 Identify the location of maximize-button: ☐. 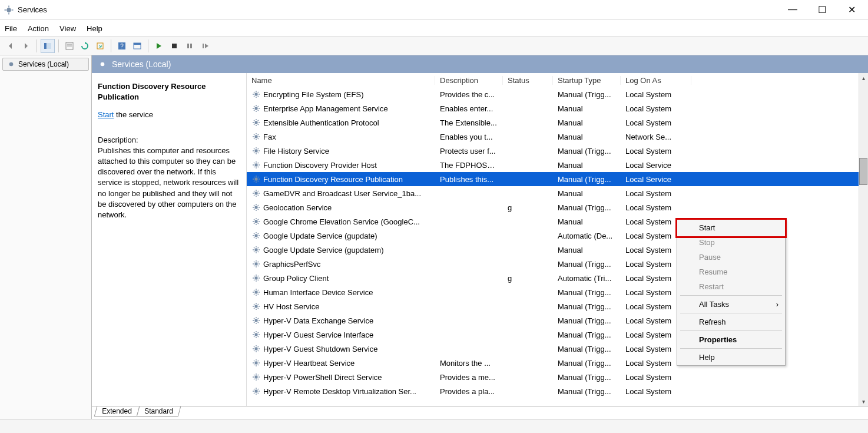
(822, 9).